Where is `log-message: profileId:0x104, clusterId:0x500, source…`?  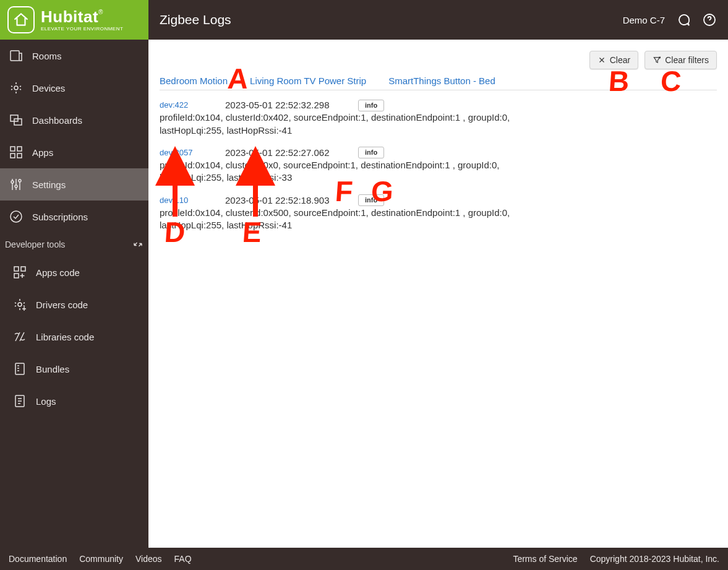
log-message: profileId:0x104, clusterId:0x500, source… is located at coordinates (335, 213).